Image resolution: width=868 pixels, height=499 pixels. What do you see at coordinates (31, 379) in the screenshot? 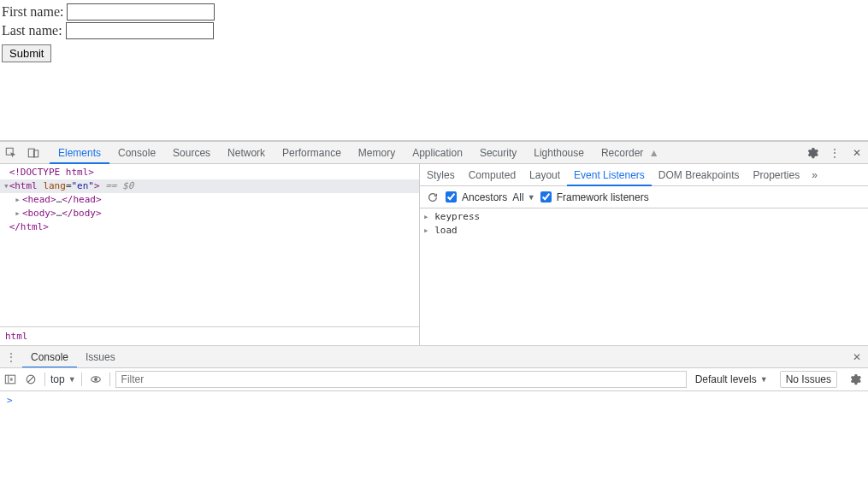
I see `clear-console-icon` at bounding box center [31, 379].